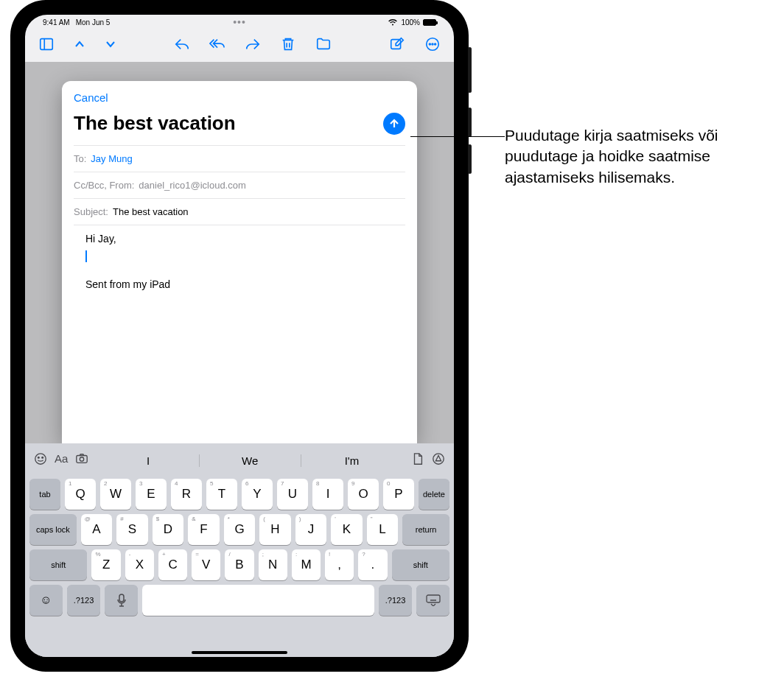 Image resolution: width=784 pixels, height=682 pixels. Describe the element at coordinates (140, 565) in the screenshot. I see `key-x: -X` at that location.